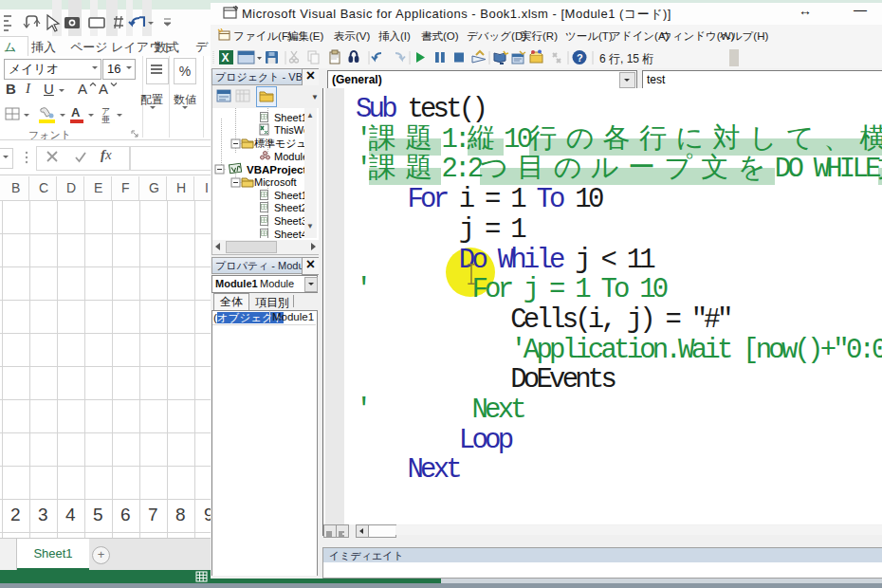  What do you see at coordinates (275, 182) in the screenshot?
I see `svg-text: Microsoft` at bounding box center [275, 182].